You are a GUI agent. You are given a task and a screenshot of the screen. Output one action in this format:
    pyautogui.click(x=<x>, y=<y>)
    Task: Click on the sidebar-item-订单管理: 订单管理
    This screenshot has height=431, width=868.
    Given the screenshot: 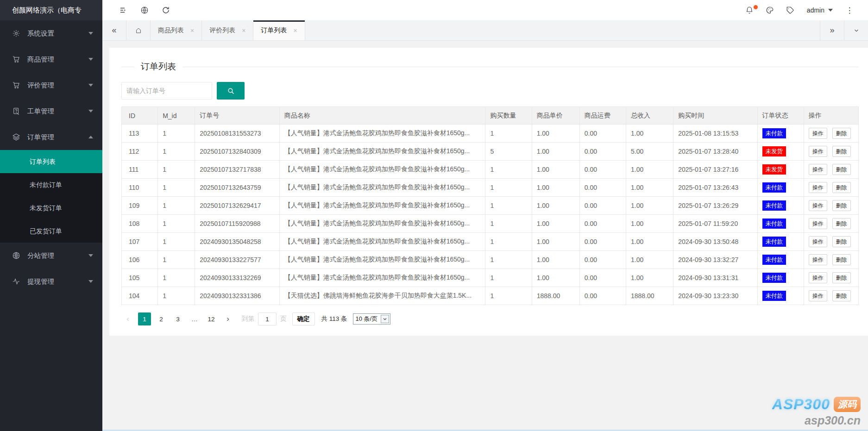 What is the action you would take?
    pyautogui.click(x=51, y=137)
    